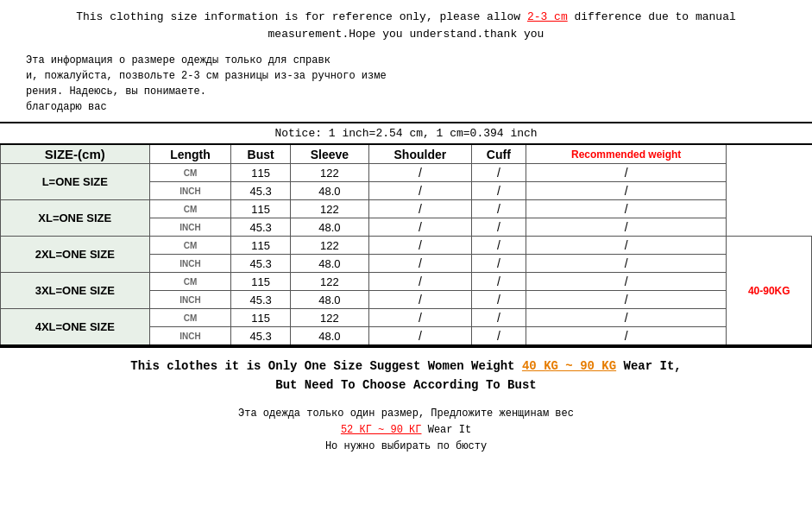 The height and width of the screenshot is (518, 812). Describe the element at coordinates (406, 433) in the screenshot. I see `bottom-russian: Эта одежда только один размер, Предложит…` at that location.